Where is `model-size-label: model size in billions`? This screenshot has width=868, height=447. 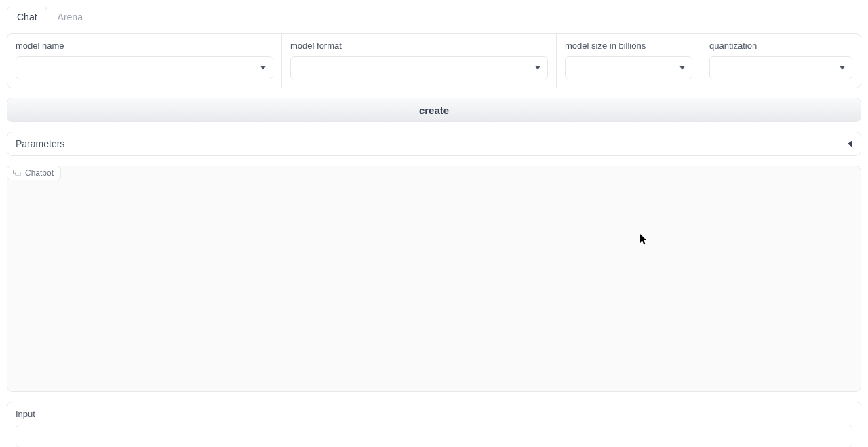 model-size-label: model size in billions is located at coordinates (629, 46).